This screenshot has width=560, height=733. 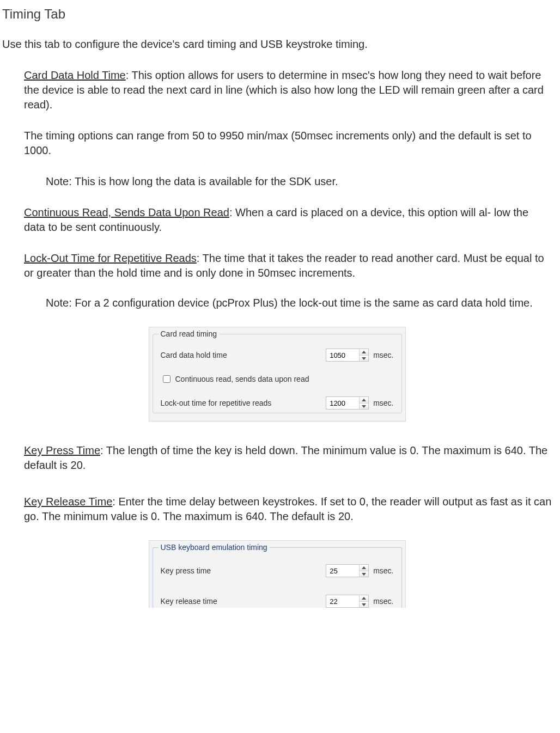 I want to click on continuous-read-row: Continuous read, sends data upon read, so click(x=277, y=379).